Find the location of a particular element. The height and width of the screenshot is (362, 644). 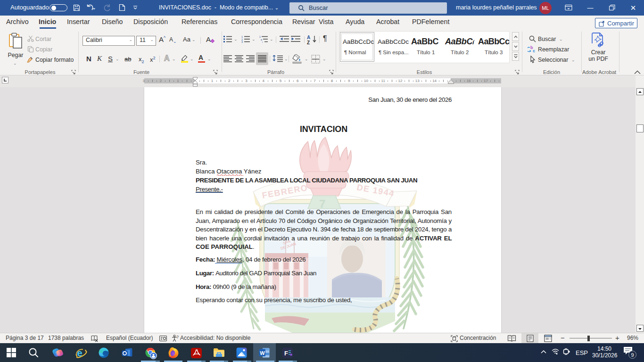

svg-text: 3 is located at coordinates (242, 41).